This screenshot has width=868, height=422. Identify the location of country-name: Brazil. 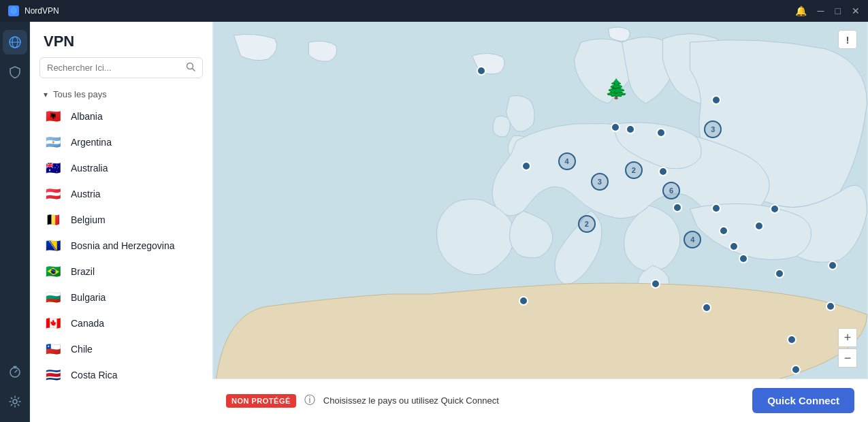
(83, 272).